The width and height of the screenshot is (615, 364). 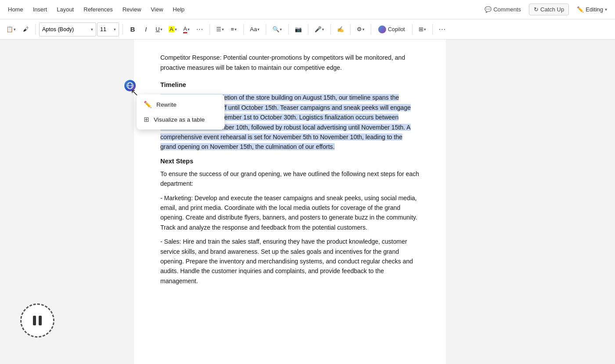 What do you see at coordinates (323, 29) in the screenshot?
I see `mic-chevron: ▾` at bounding box center [323, 29].